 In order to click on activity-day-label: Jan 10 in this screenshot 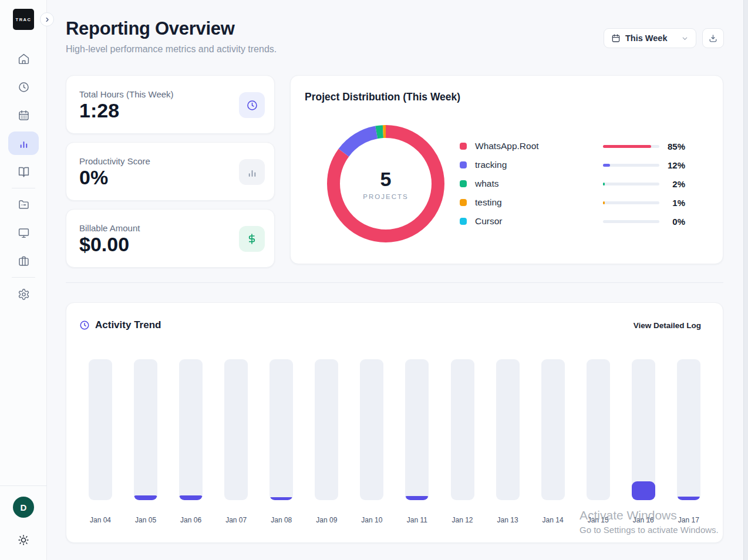, I will do `click(372, 520)`.